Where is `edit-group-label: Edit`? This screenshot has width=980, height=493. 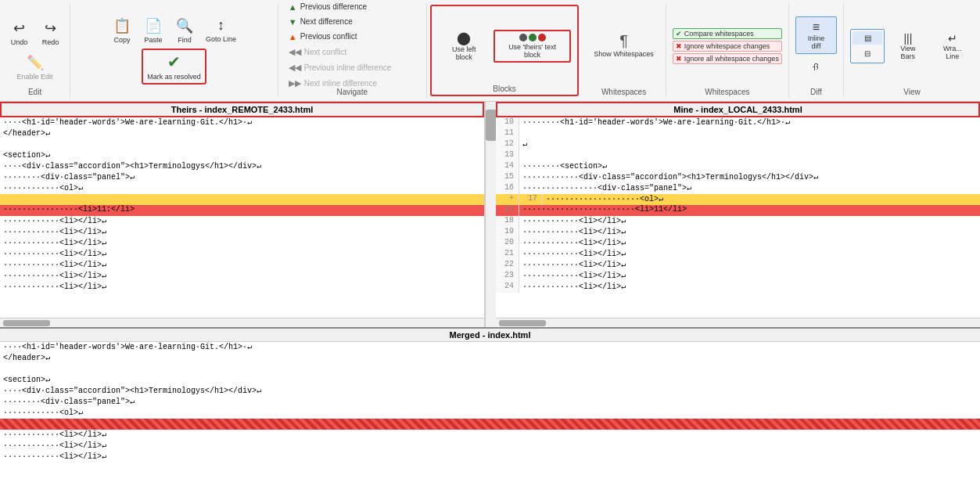 edit-group-label: Edit is located at coordinates (34, 92).